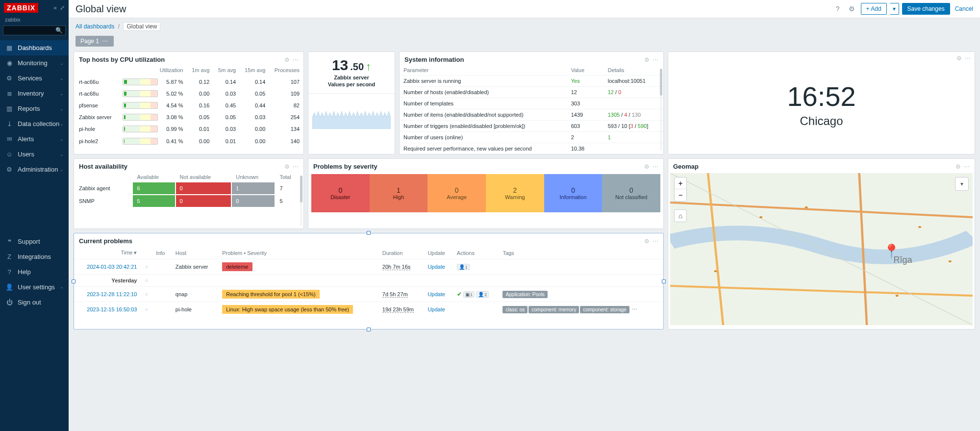 This screenshot has width=980, height=431. What do you see at coordinates (105, 41) in the screenshot?
I see `page-chip-menu-icon: ⋯` at bounding box center [105, 41].